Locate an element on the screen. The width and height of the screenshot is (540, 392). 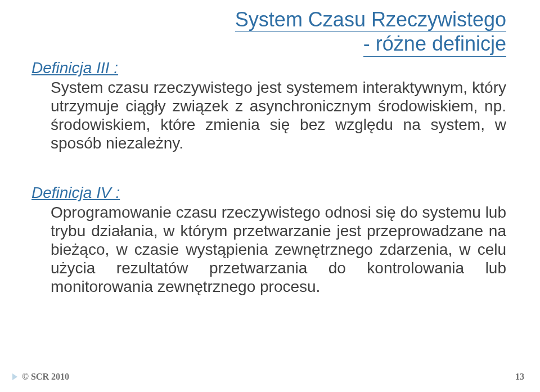
arrow-right-icon is located at coordinates (15, 377).